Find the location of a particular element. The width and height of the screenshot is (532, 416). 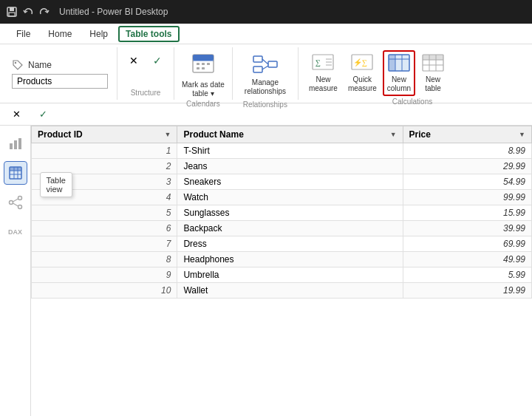

cell-price: 99.99 is located at coordinates (467, 198).